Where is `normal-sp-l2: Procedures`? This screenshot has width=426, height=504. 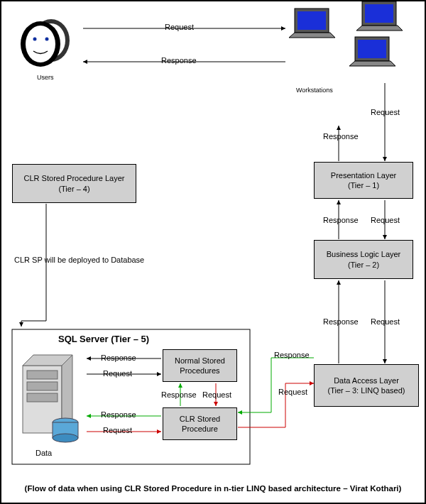 normal-sp-l2: Procedures is located at coordinates (200, 371).